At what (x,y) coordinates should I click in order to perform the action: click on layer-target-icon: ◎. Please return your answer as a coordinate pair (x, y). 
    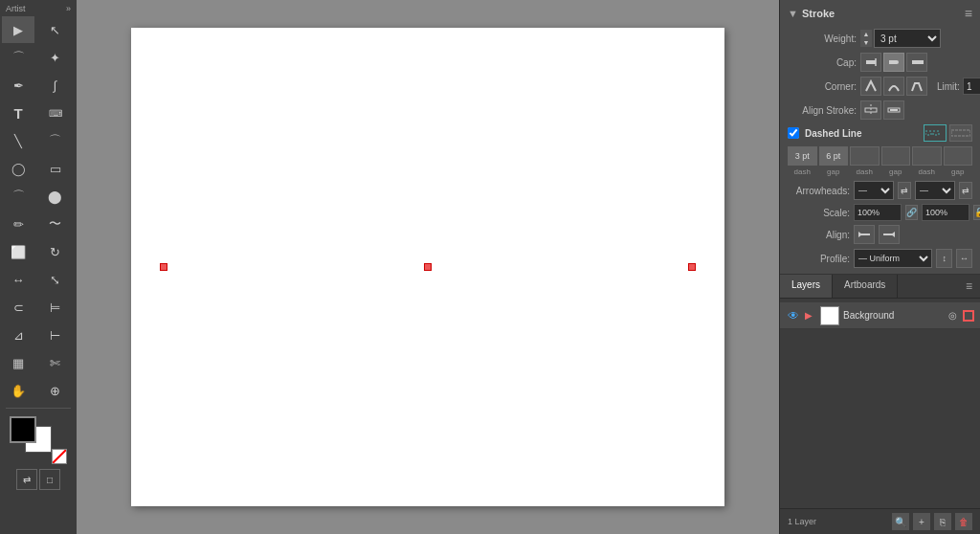
    Looking at the image, I should click on (952, 316).